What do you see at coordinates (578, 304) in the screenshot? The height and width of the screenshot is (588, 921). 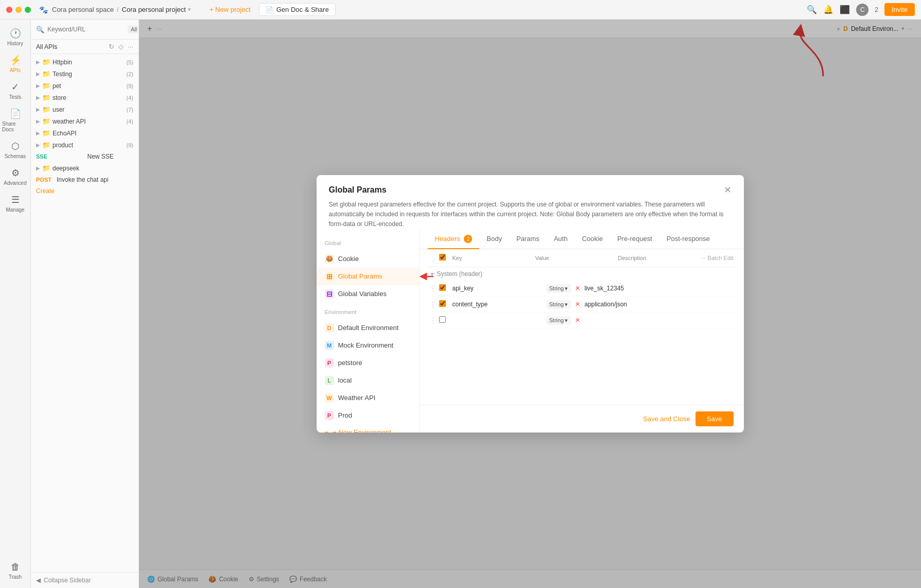 I see `required-icon: ✕` at bounding box center [578, 304].